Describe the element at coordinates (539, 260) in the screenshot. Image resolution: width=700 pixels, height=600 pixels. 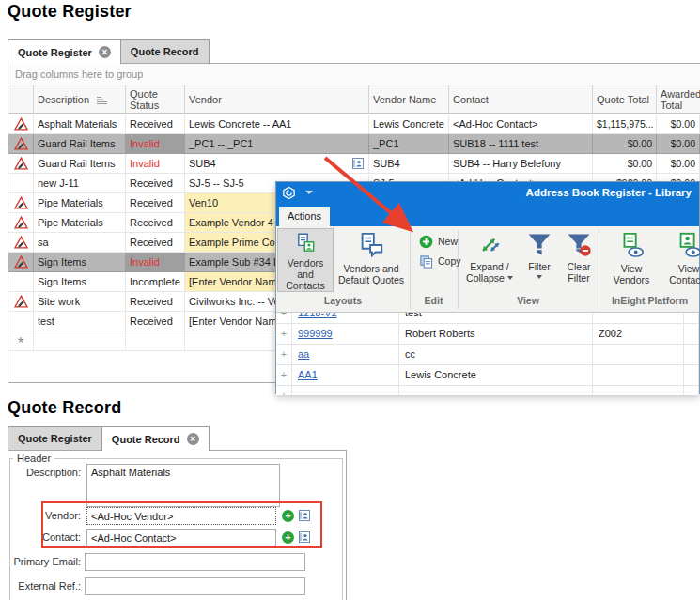
I see `filter-button: Filter` at that location.